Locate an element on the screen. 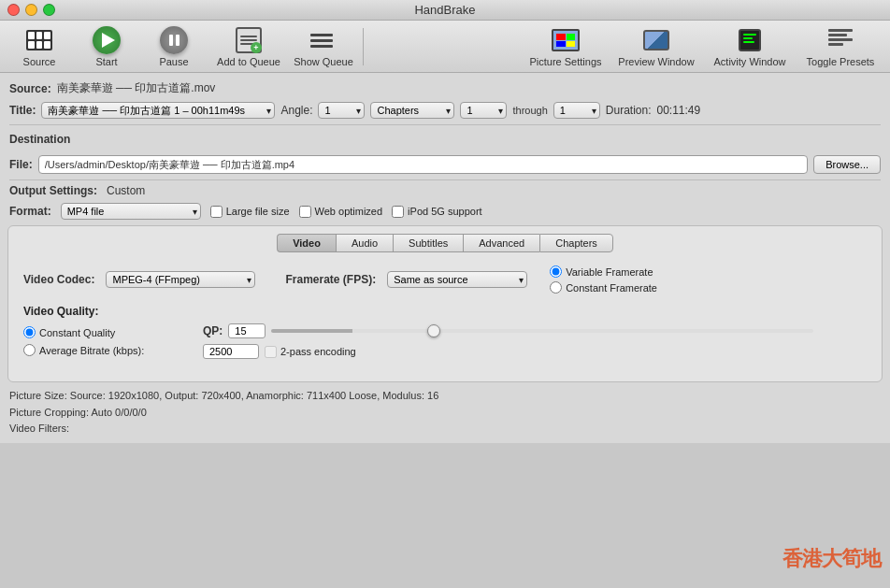 The width and height of the screenshot is (890, 588). framerate-select: Same as source is located at coordinates (457, 280).